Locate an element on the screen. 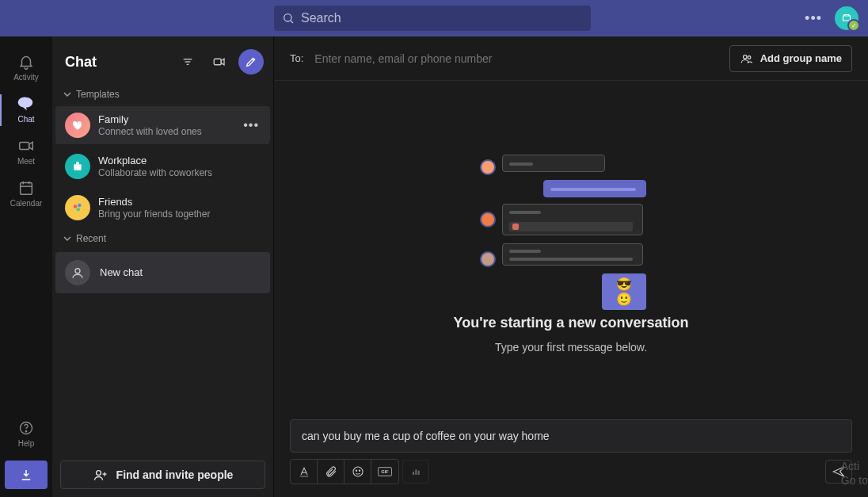 This screenshot has height=497, width=868. video-small-icon is located at coordinates (219, 62).